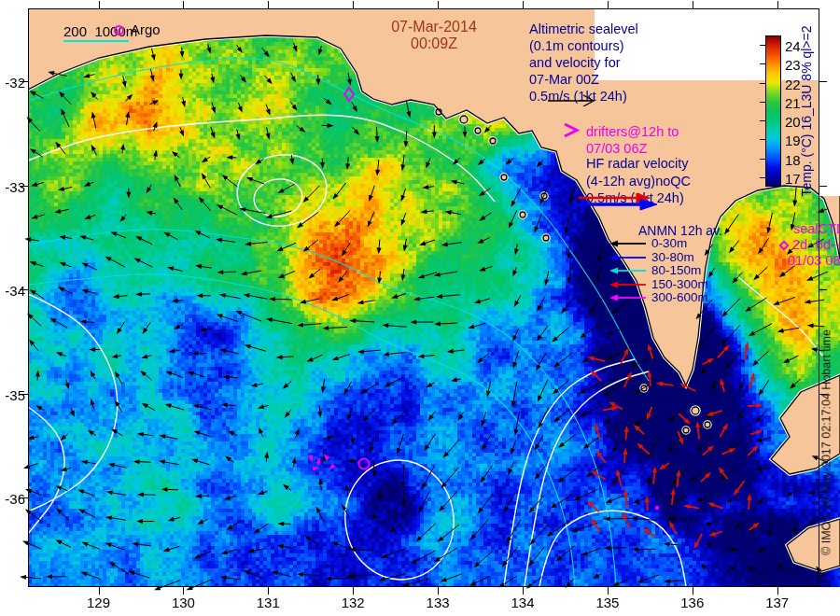 The width and height of the screenshot is (840, 616). What do you see at coordinates (676, 271) in the screenshot?
I see `anmn-depth-label: 80-150m` at bounding box center [676, 271].